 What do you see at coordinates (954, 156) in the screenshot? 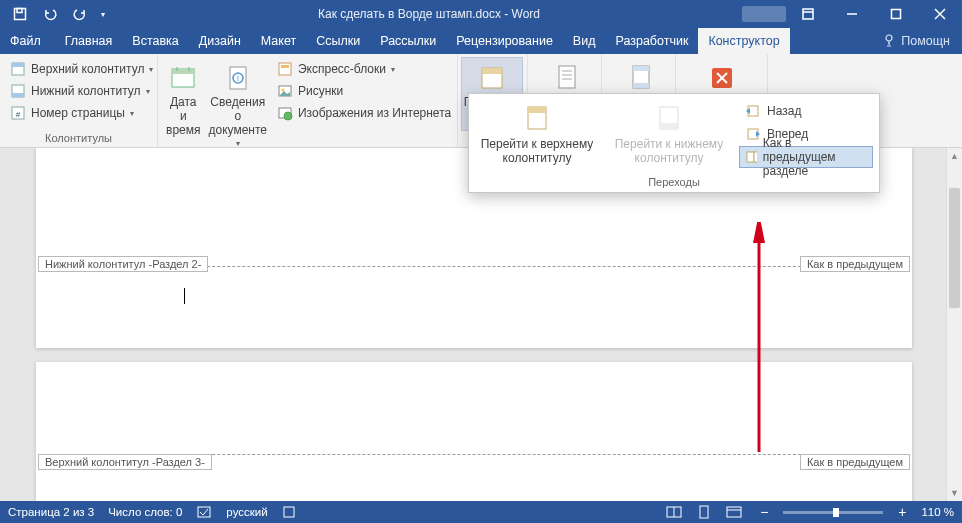
I see `scroll-up-button: ▲` at bounding box center [954, 156].